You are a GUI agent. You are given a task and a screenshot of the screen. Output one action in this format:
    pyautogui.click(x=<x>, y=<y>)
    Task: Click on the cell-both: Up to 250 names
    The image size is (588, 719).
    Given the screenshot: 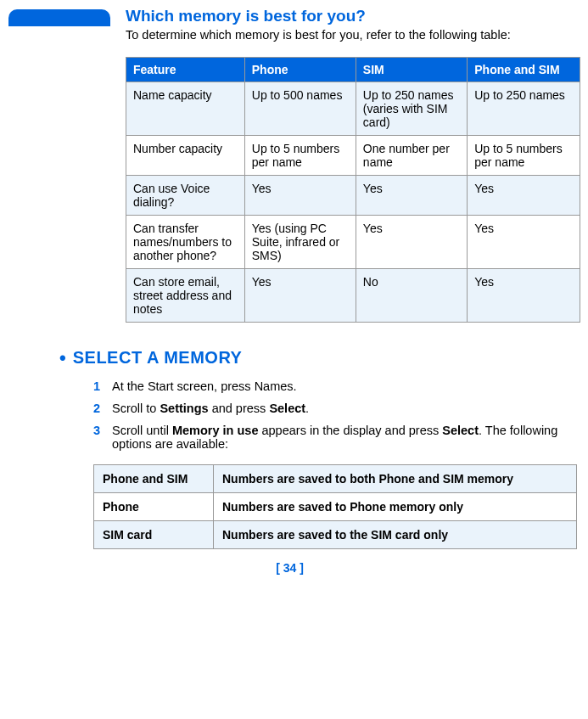 What is the action you would take?
    pyautogui.click(x=524, y=109)
    